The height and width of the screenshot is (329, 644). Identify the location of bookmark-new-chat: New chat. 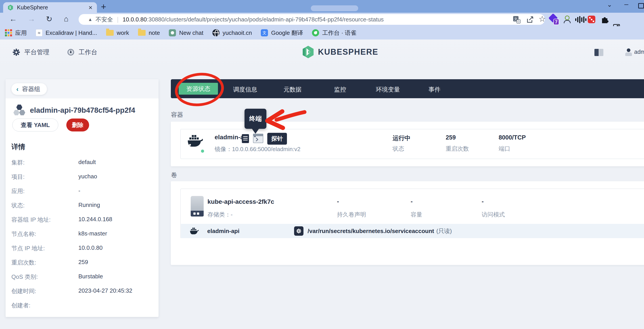
(186, 33).